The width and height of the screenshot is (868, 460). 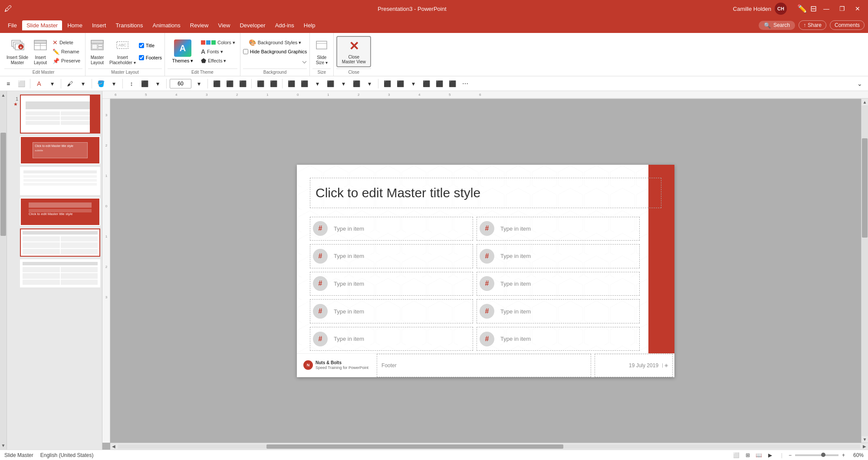 What do you see at coordinates (812, 25) in the screenshot?
I see `share-button: ↑Share` at bounding box center [812, 25].